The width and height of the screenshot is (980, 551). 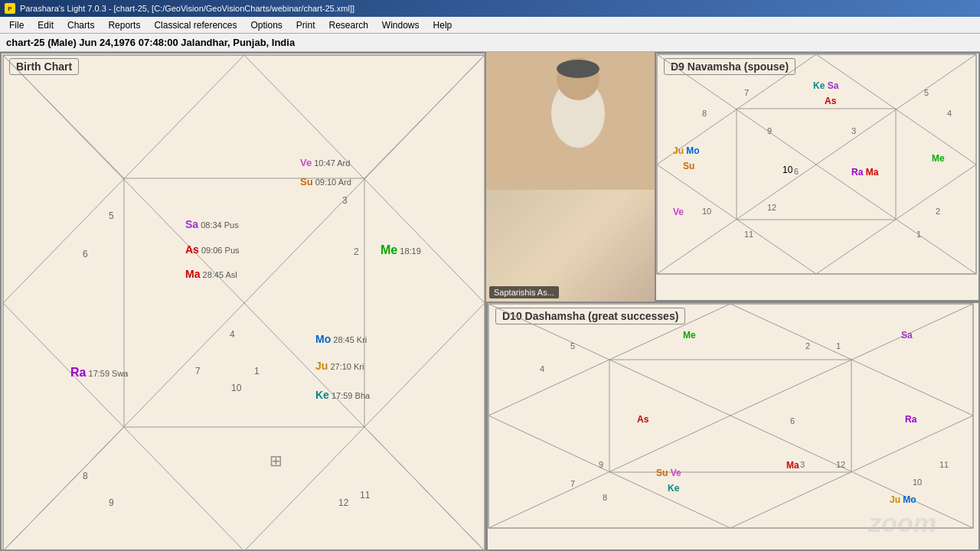 What do you see at coordinates (266, 25) in the screenshot?
I see `menu-options: Options` at bounding box center [266, 25].